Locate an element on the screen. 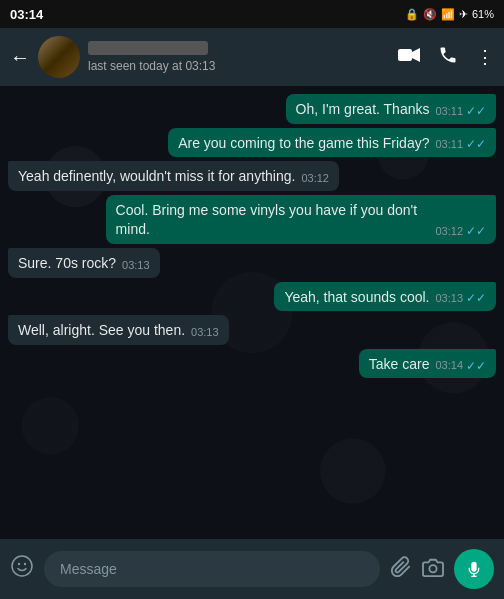 The image size is (504, 599). lock-icon: 🔒 is located at coordinates (412, 14).